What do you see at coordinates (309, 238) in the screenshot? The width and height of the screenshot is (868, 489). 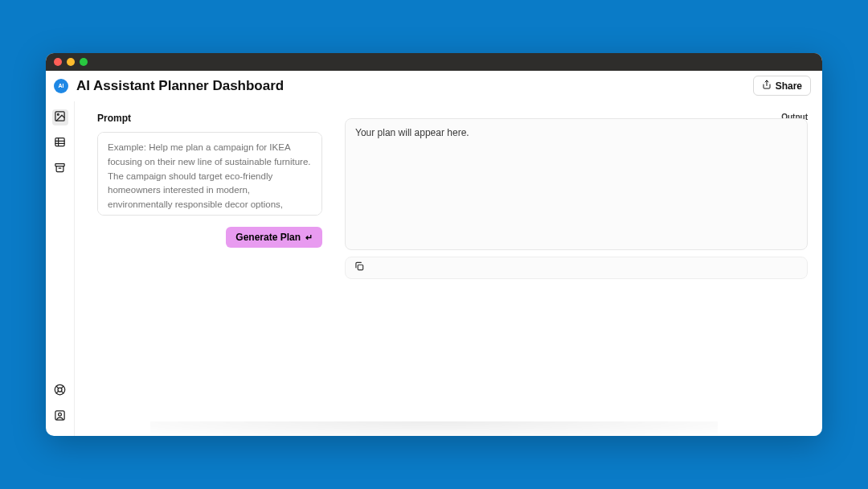 I see `enter-key-icon: ↵` at bounding box center [309, 238].